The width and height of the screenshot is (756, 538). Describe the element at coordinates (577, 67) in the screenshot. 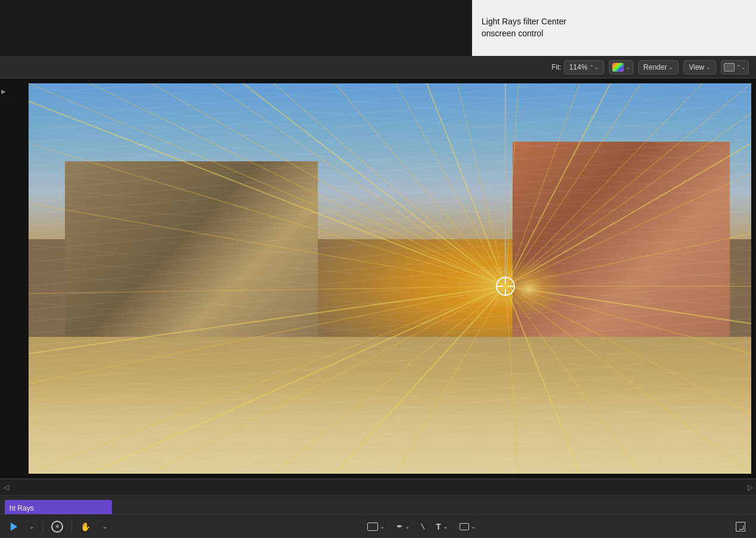

I see `fit-control: Fit: 114% ⌃⌄` at that location.